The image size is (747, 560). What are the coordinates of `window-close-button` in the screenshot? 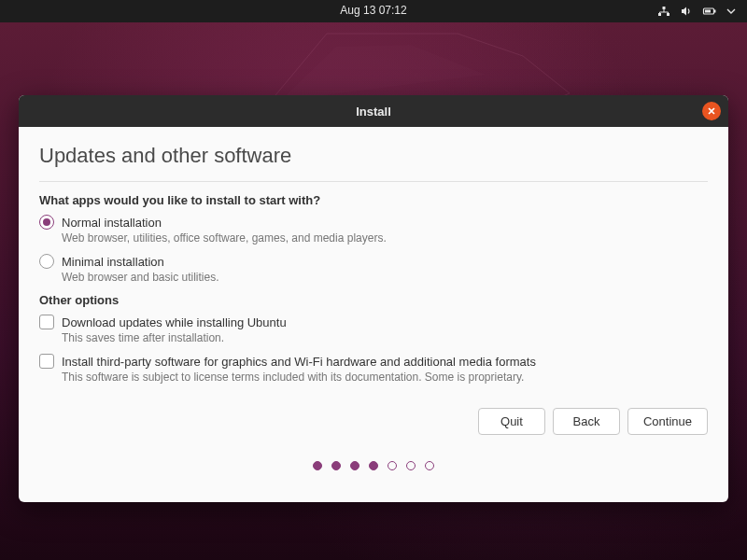 It's located at (712, 111).